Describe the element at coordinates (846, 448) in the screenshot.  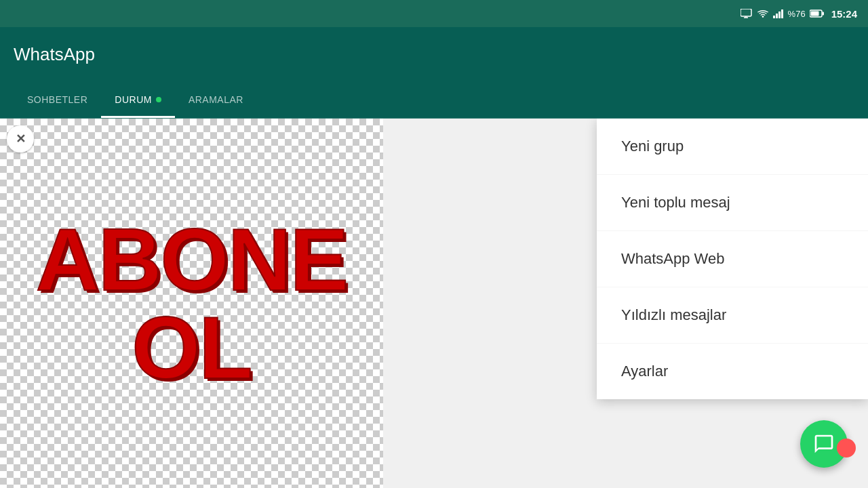
I see `notification-dot` at that location.